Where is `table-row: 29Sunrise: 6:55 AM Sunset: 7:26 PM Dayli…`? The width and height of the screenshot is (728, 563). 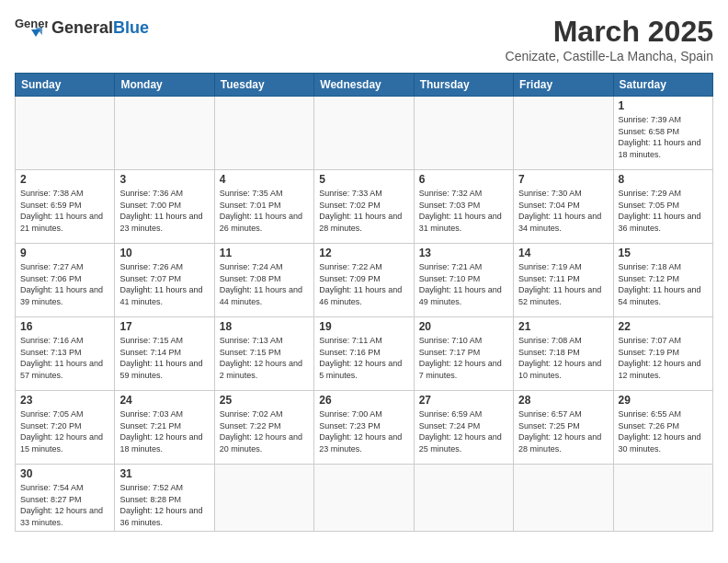 table-row: 29Sunrise: 6:55 AM Sunset: 7:26 PM Dayli… is located at coordinates (663, 428).